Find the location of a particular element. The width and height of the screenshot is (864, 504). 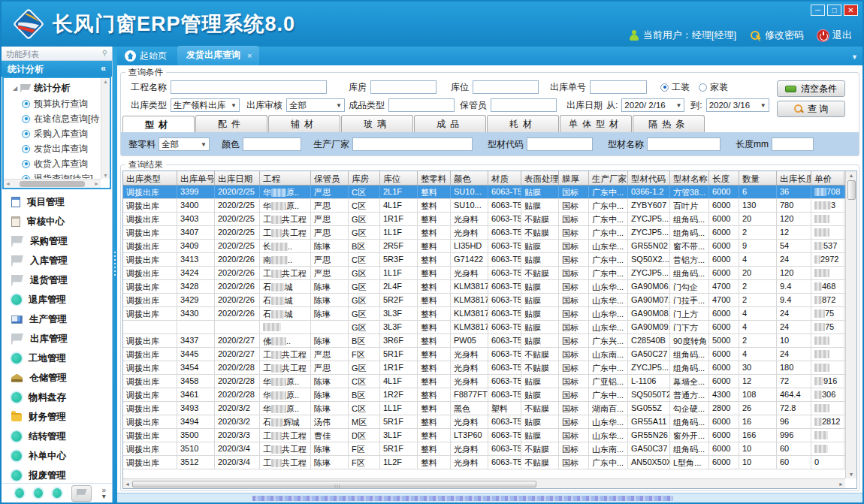

tree-root-node: ◢ 统计分析 is located at coordinates (53, 89).